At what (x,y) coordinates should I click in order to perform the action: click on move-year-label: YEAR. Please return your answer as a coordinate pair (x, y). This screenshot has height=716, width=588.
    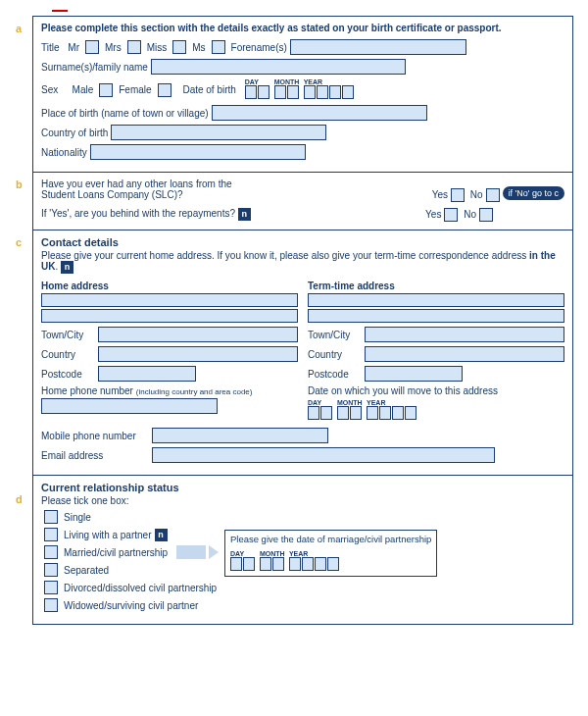
    Looking at the image, I should click on (376, 402).